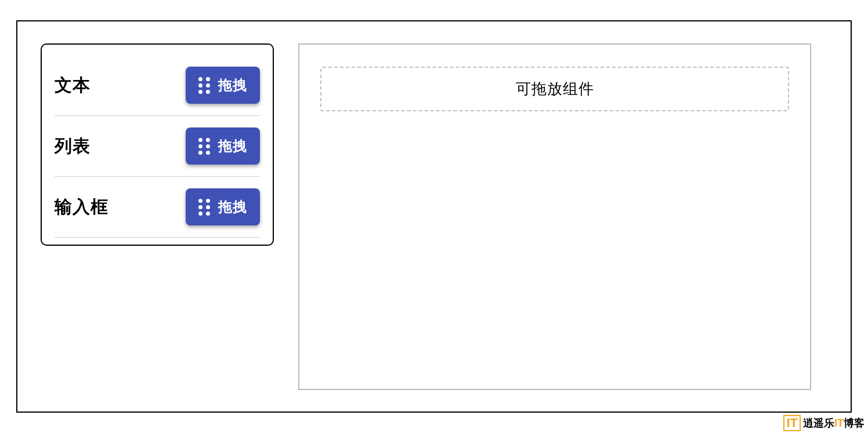  I want to click on component-item-input: 输入框 拖拽, so click(157, 207).